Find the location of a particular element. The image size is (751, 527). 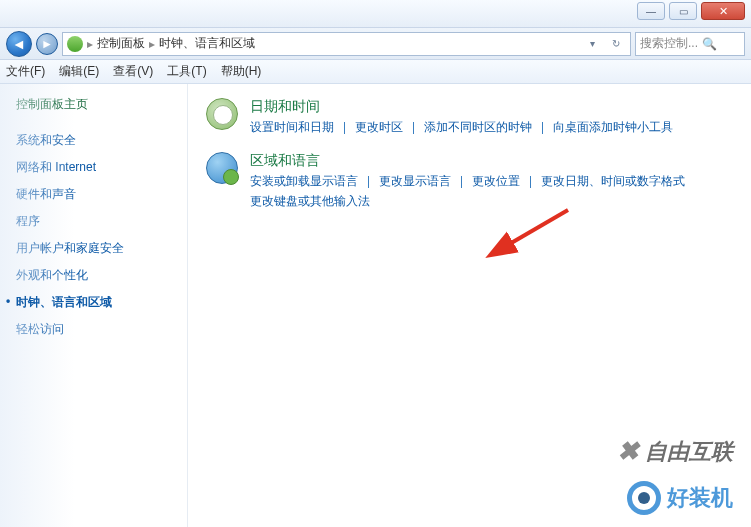

link-change-display-language: 更改显示语言 is located at coordinates (415, 182).